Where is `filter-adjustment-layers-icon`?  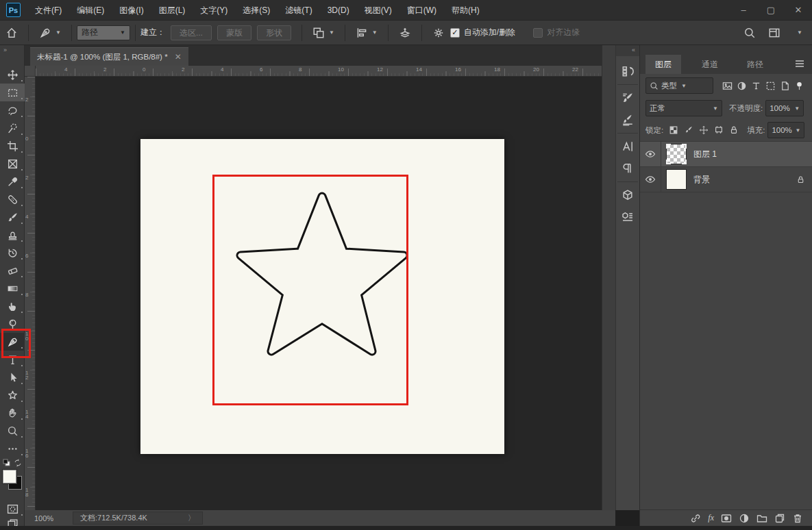 filter-adjustment-layers-icon is located at coordinates (741, 86).